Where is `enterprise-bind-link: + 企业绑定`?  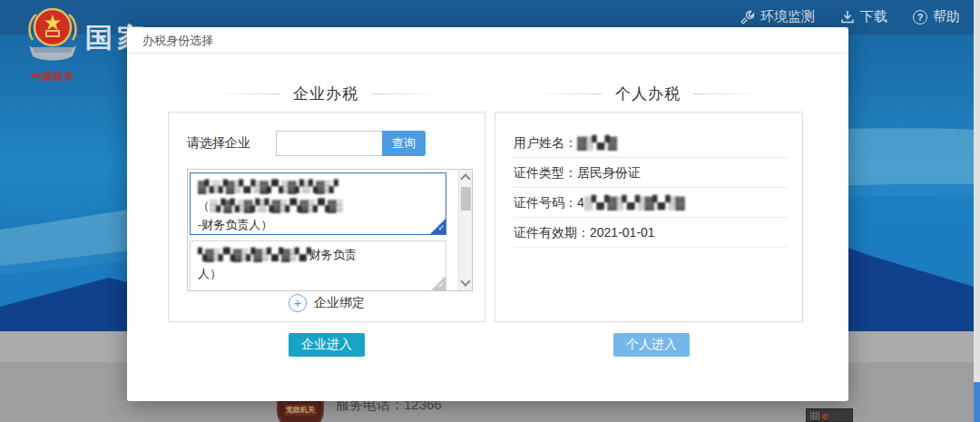 enterprise-bind-link: + 企业绑定 is located at coordinates (327, 303).